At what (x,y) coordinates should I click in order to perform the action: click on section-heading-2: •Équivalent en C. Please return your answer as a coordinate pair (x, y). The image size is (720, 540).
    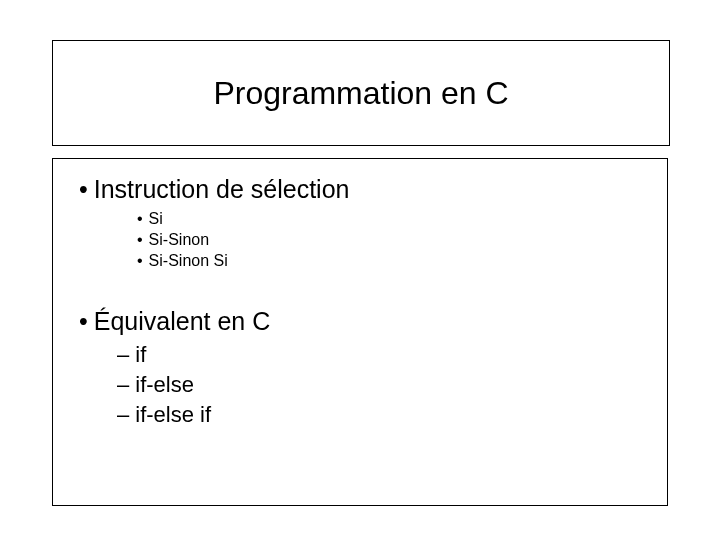
    Looking at the image, I should click on (361, 322).